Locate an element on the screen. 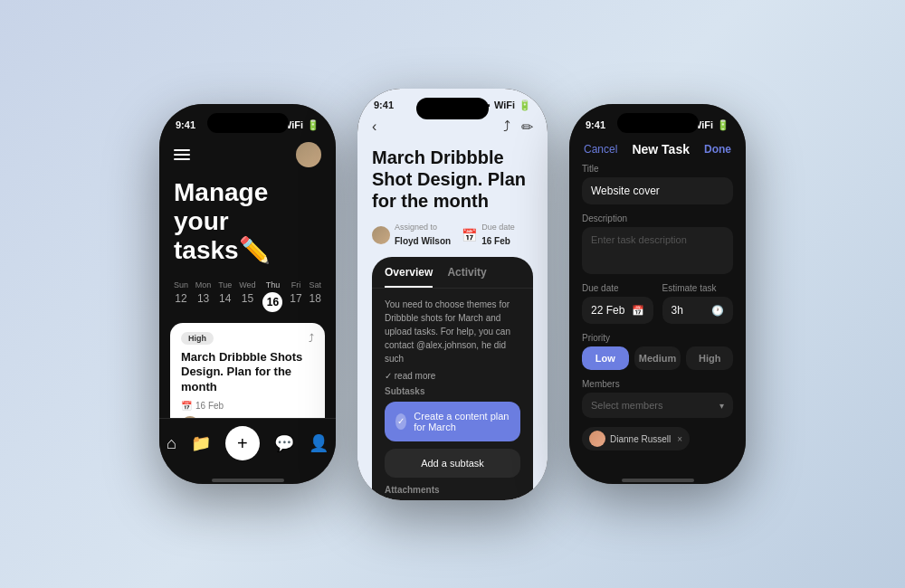 This screenshot has width=905, height=588. due-cal-icon: 📅 is located at coordinates (469, 235).